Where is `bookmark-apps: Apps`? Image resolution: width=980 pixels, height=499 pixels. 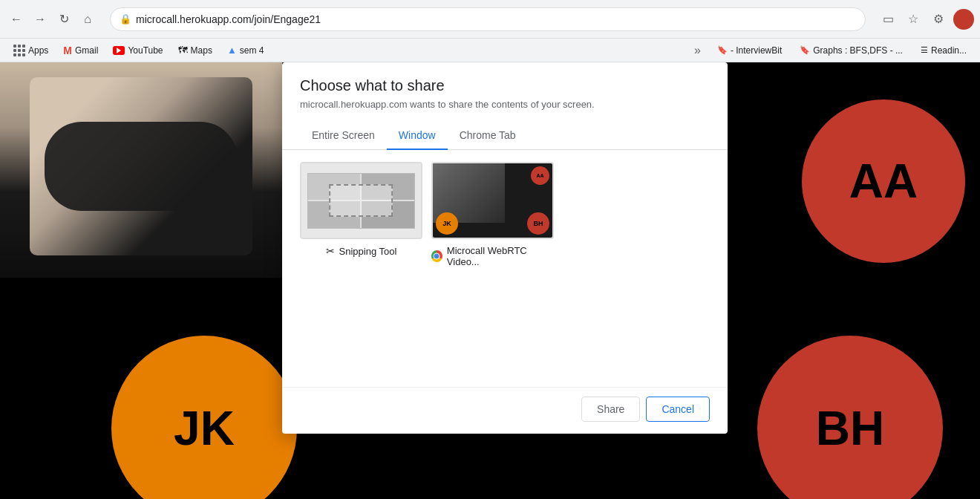 bookmark-apps: Apps is located at coordinates (31, 50).